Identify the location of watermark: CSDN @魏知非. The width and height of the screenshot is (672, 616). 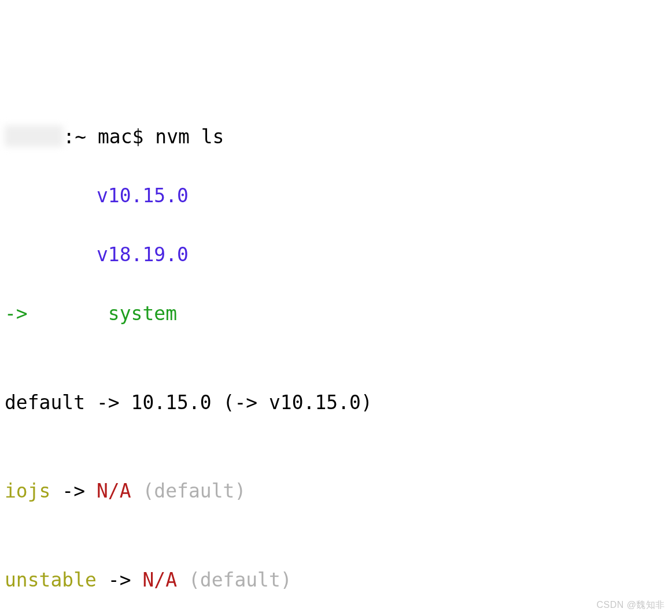
(630, 606).